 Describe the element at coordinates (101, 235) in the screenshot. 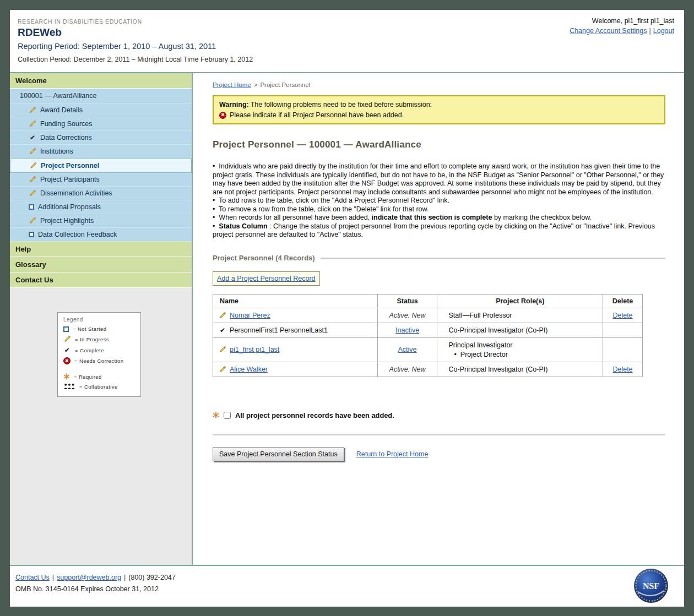

I see `sidebar-item-data-collection-feedback: Data Collection Feedback` at that location.